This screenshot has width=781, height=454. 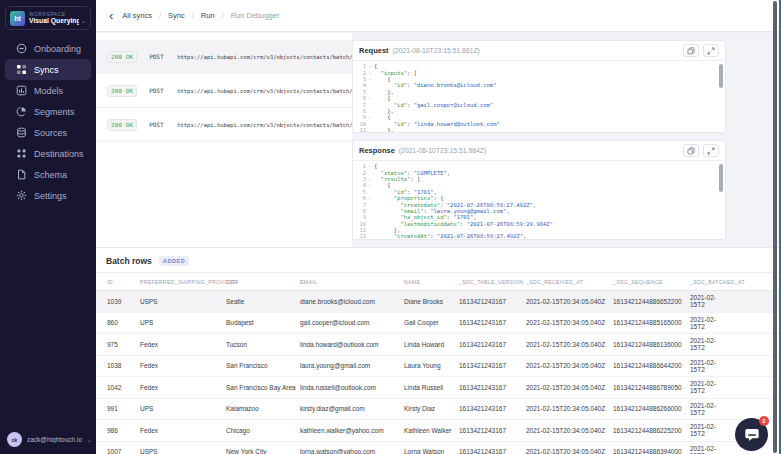 What do you see at coordinates (14, 440) in the screenshot?
I see `avatar: zk` at bounding box center [14, 440].